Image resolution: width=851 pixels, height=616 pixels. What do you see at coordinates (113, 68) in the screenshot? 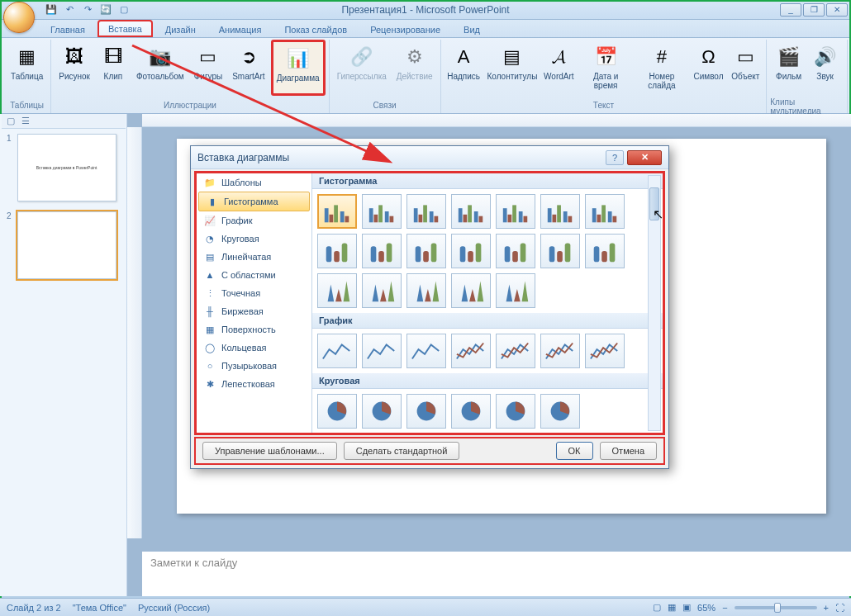
I see `ribbon-Клип-button: 🎞Клип` at bounding box center [113, 68].